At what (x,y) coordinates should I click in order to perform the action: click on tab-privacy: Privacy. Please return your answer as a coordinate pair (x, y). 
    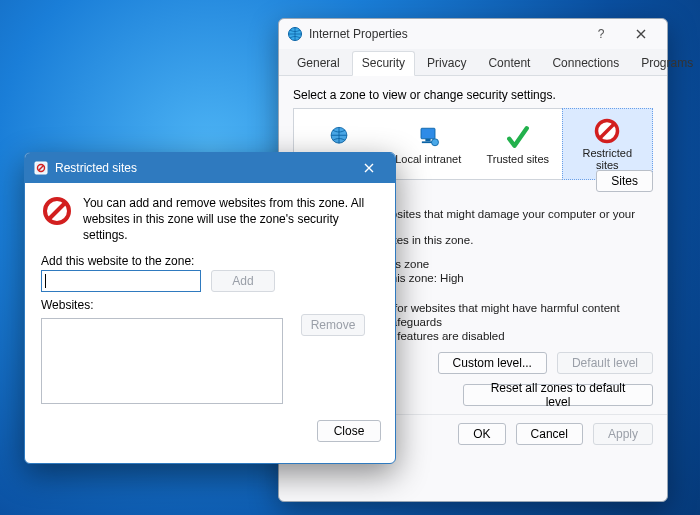
    Looking at the image, I should click on (446, 63).